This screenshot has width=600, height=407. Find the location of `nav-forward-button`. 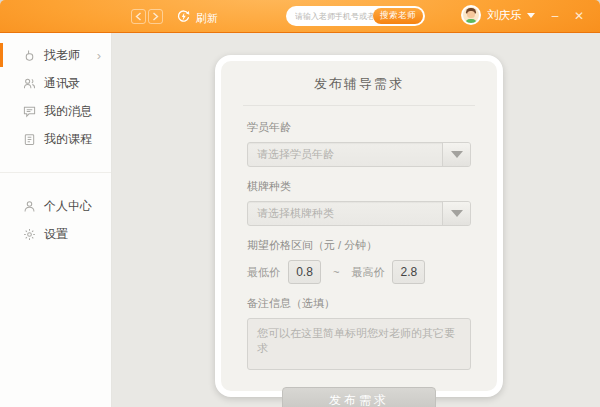

nav-forward-button is located at coordinates (156, 16).